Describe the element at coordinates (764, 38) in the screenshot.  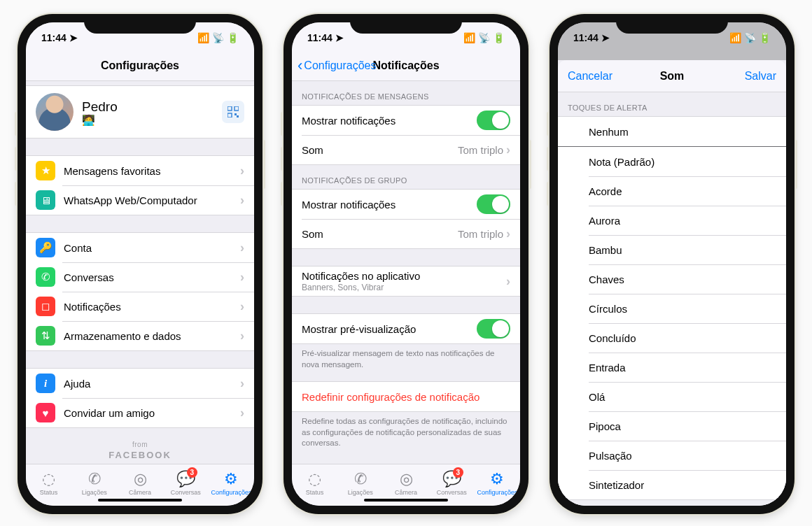
I see `battery-icon: 🔋` at that location.